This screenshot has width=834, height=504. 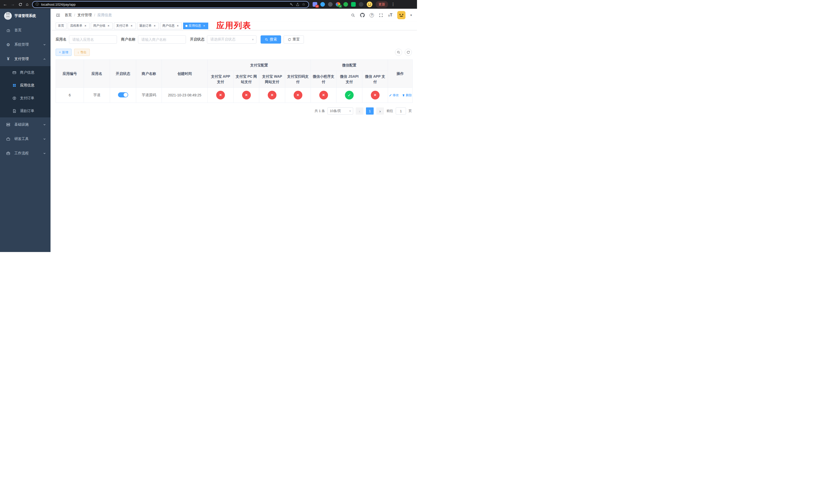 I want to click on fullscreen-icon, so click(x=381, y=16).